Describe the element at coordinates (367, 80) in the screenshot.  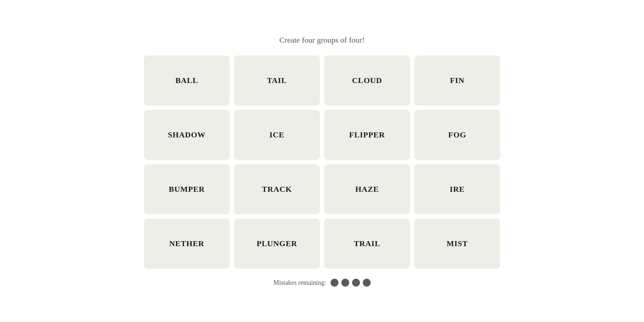
I see `tile-cloud: CLOUD` at that location.